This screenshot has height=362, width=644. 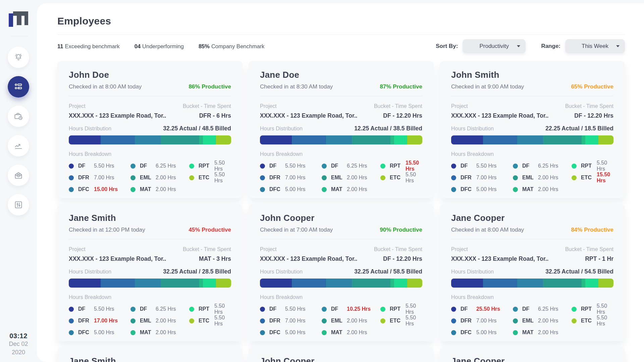 I want to click on card-divider, so click(x=341, y=239).